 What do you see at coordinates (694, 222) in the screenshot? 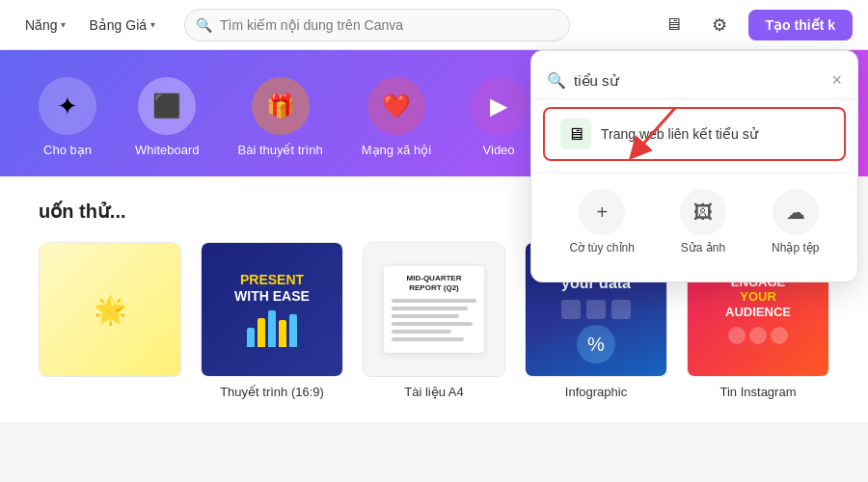
I see `quick-actions: + Cờ tùy chỉnh 🖼 Sửa ảnh ☁ Nhập tệp` at bounding box center [694, 222].